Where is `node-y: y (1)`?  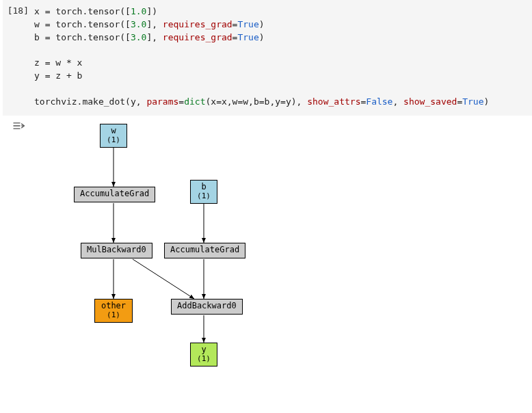
node-y: y (1) is located at coordinates (204, 354).